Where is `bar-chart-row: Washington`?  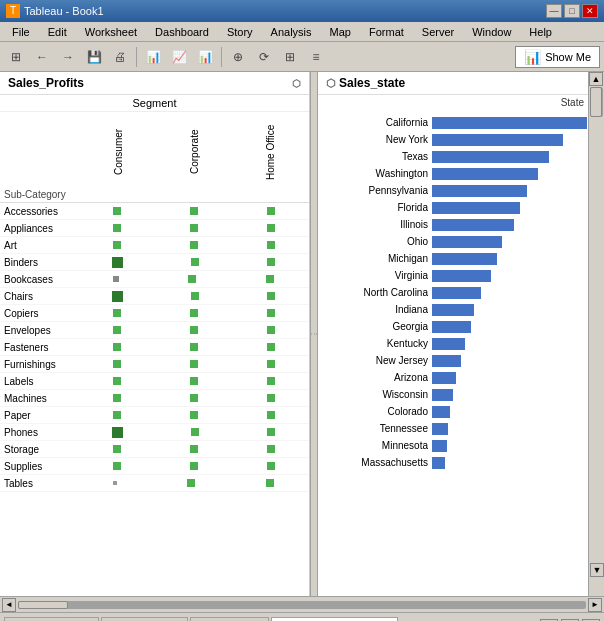
bar-chart-row: Washington is located at coordinates (453, 174).